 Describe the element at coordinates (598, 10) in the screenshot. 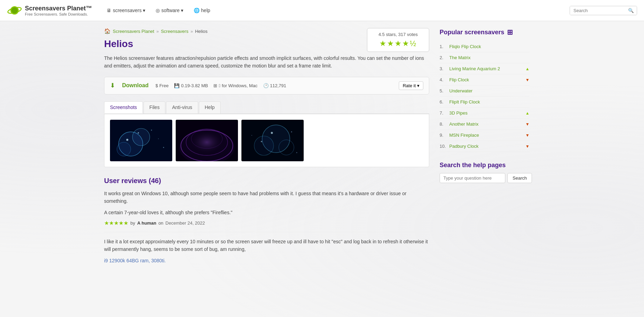

I see `search-input` at that location.